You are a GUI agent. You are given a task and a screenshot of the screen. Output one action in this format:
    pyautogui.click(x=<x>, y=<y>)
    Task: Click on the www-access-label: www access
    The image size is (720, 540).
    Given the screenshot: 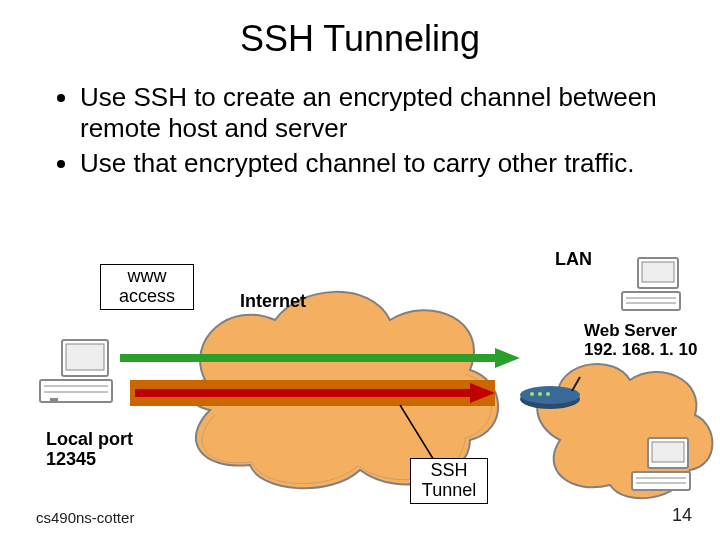 What is the action you would take?
    pyautogui.click(x=147, y=287)
    